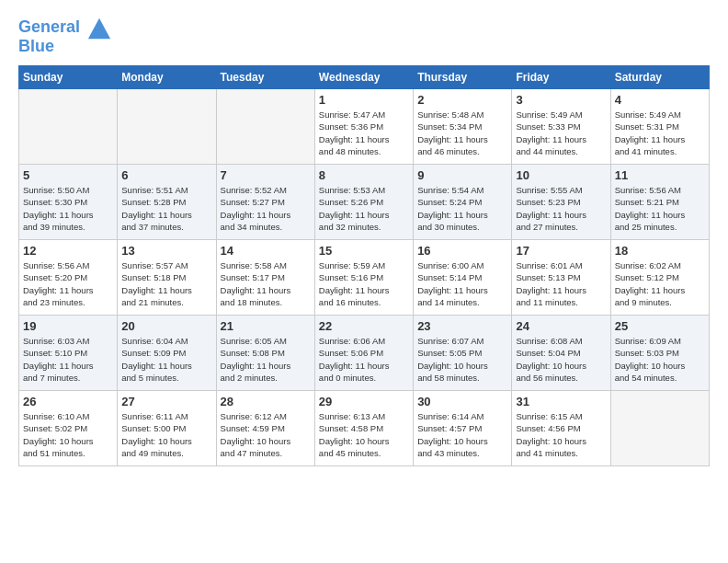  What do you see at coordinates (660, 250) in the screenshot?
I see `day-number: 18` at bounding box center [660, 250].